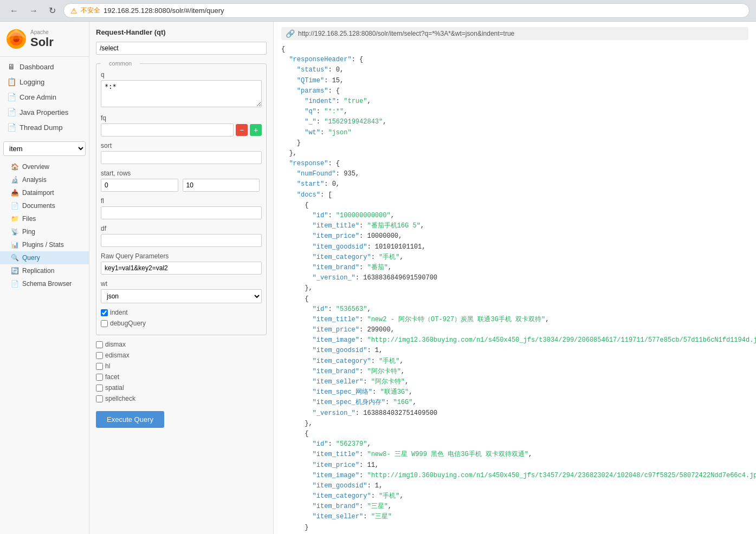 The image size is (756, 534). I want to click on dismax-checkbox-group: dismax, so click(181, 344).